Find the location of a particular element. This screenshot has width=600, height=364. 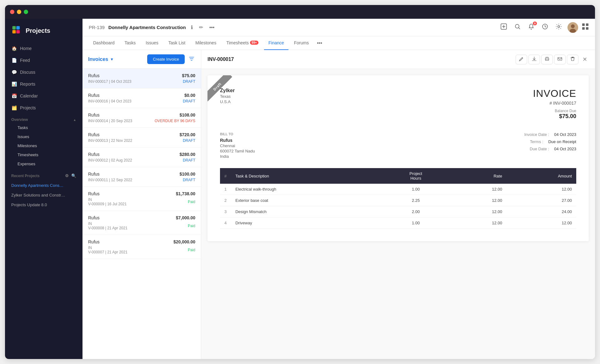

invoice-item-inv7: Rufus $20,000.00 INV-000007 | 21 Apr 202… is located at coordinates (142, 247).